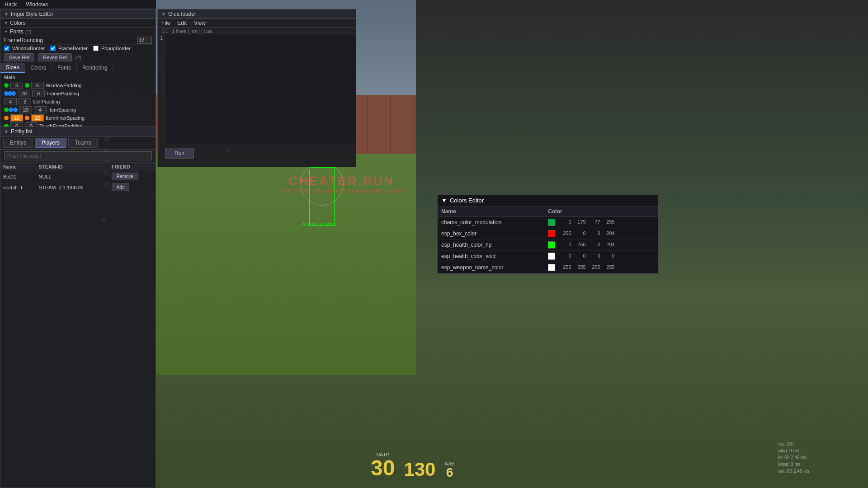 The image size is (868, 488). I want to click on color-val-4: 255 255 255 255, so click(601, 267).